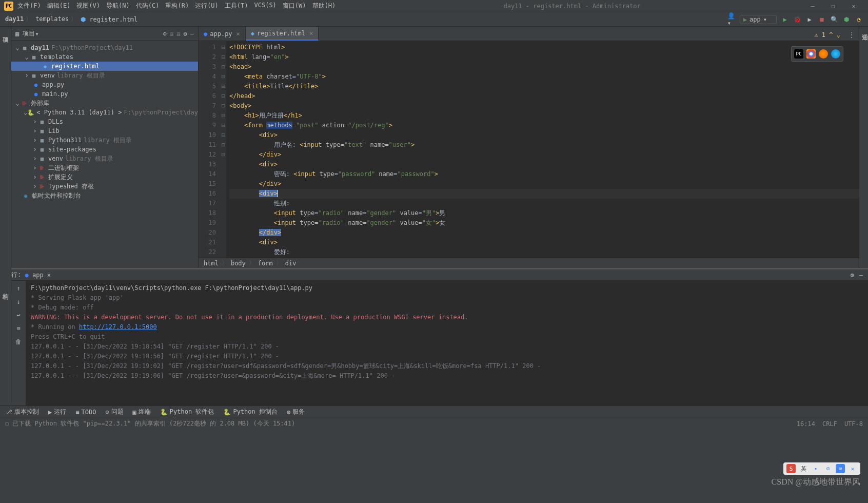 This screenshot has height=503, width=868. Describe the element at coordinates (434, 20) in the screenshot. I see `navigation-bar: day11〉 templates〉 ⬢ register.html 👤▾ ▶ap…` at that location.